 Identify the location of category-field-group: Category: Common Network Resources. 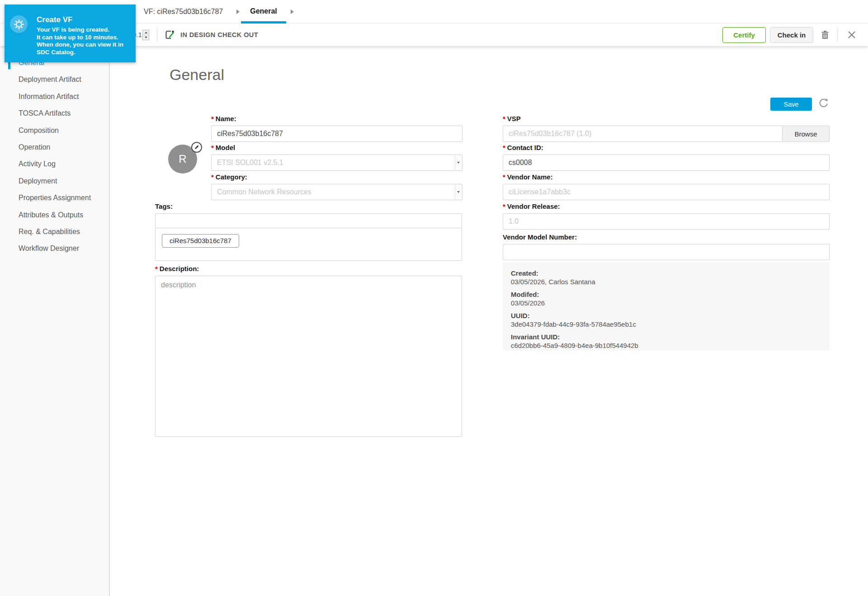
(337, 187).